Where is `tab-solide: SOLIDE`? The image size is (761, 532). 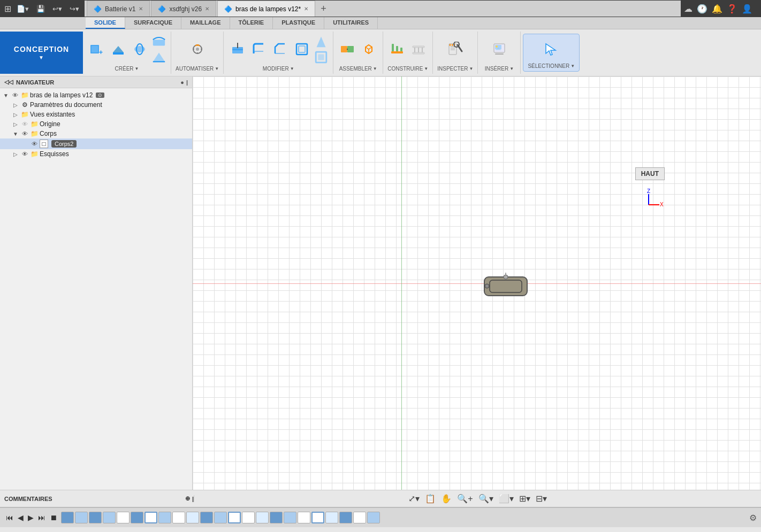
tab-solide: SOLIDE is located at coordinates (105, 23).